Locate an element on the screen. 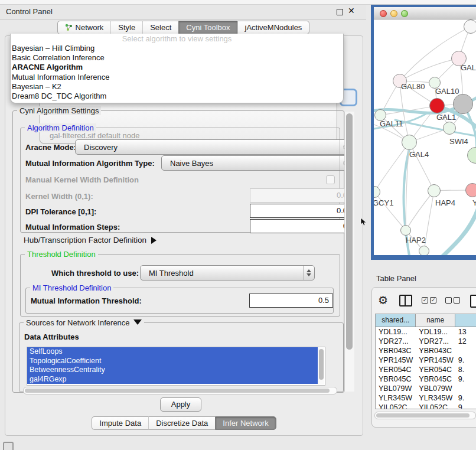 The height and width of the screenshot is (450, 476). split-columns-icon is located at coordinates (406, 301).